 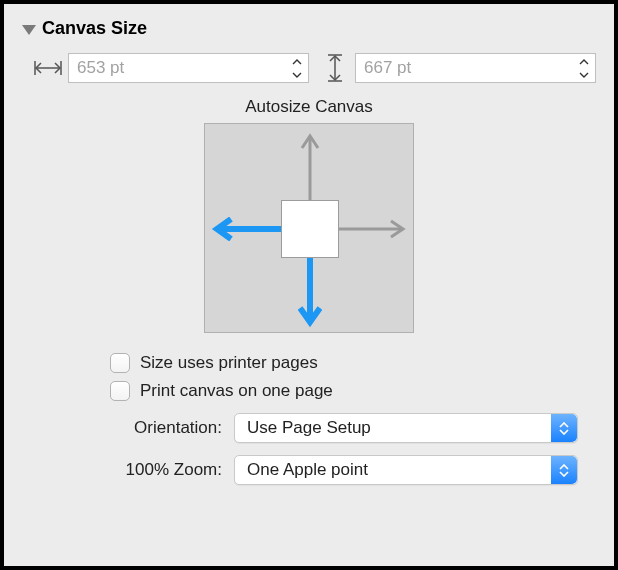 I want to click on autosize-label: Autosize Canvas, so click(x=309, y=107).